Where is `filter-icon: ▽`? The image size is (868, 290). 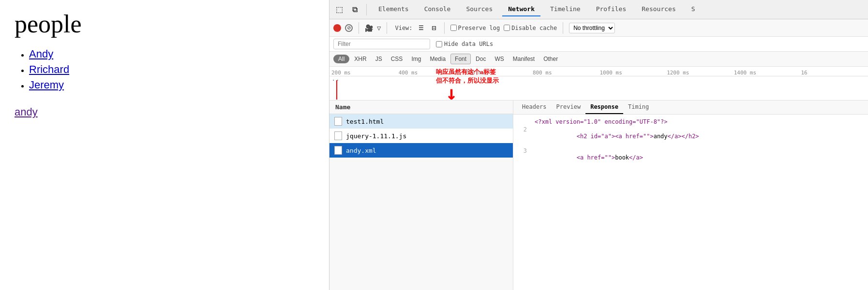
filter-icon: ▽ is located at coordinates (379, 28).